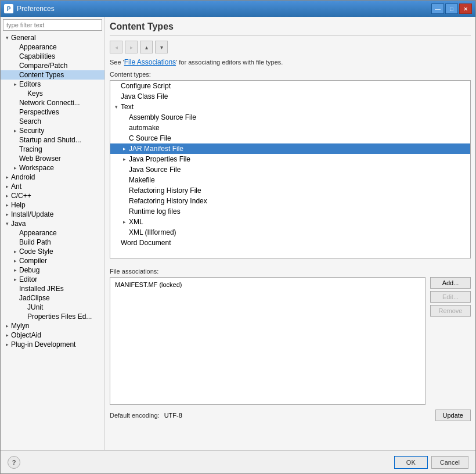 Image resolution: width=476 pixels, height=474 pixels. Describe the element at coordinates (52, 242) in the screenshot. I see `tree-item-build-path: Build Path` at that location.